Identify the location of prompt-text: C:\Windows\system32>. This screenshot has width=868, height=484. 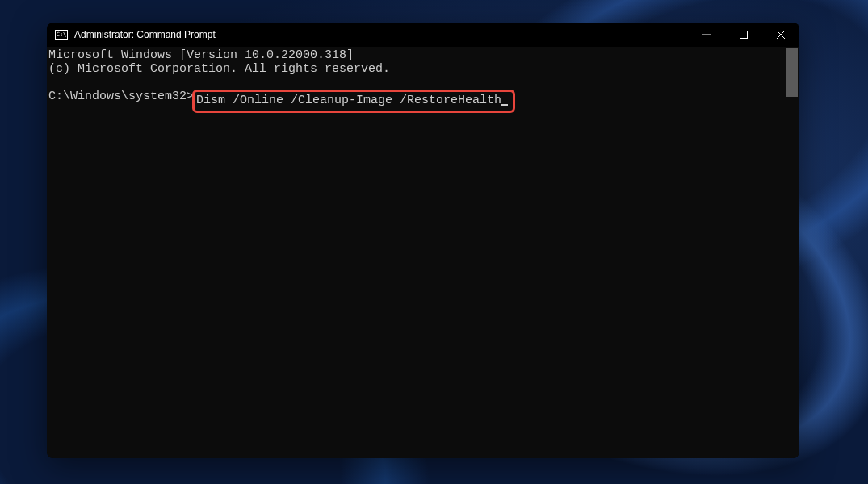
(121, 97).